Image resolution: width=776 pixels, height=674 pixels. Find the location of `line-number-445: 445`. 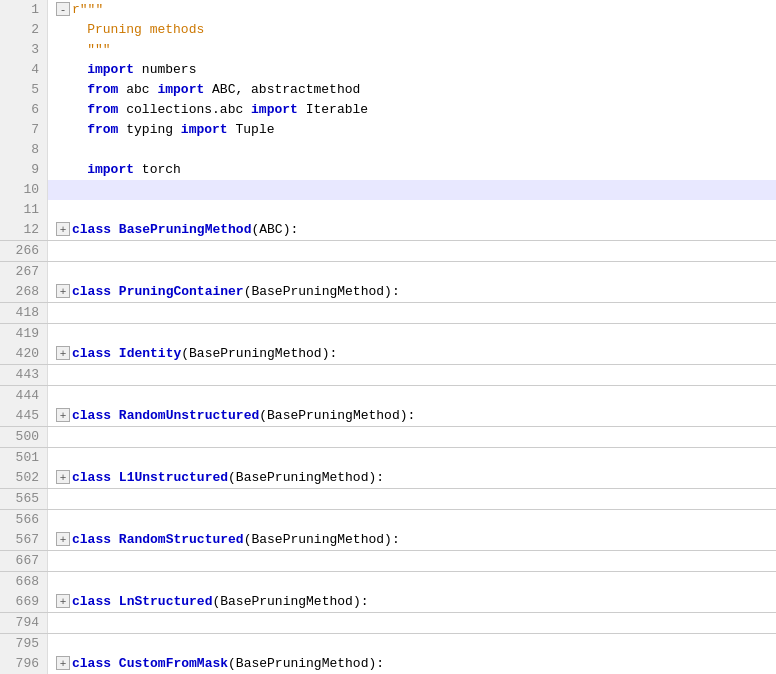

line-number-445: 445 is located at coordinates (24, 416).